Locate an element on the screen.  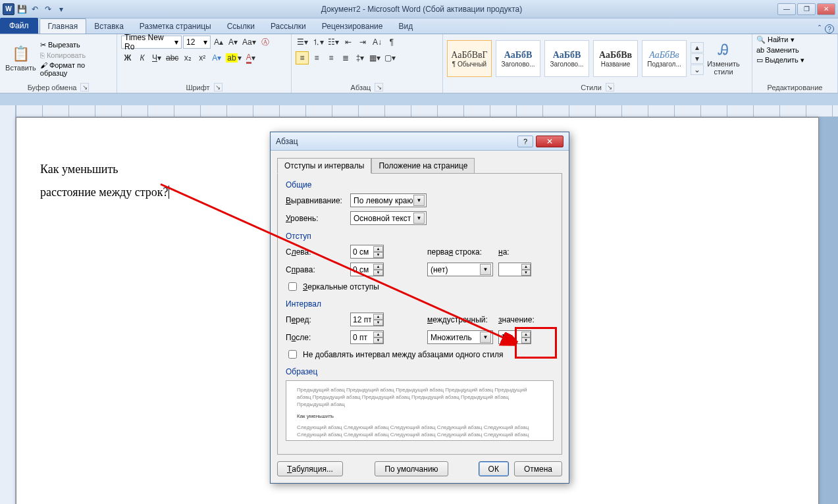
style-normal: АаБбВвГ¶ Обычный is located at coordinates (469, 59).